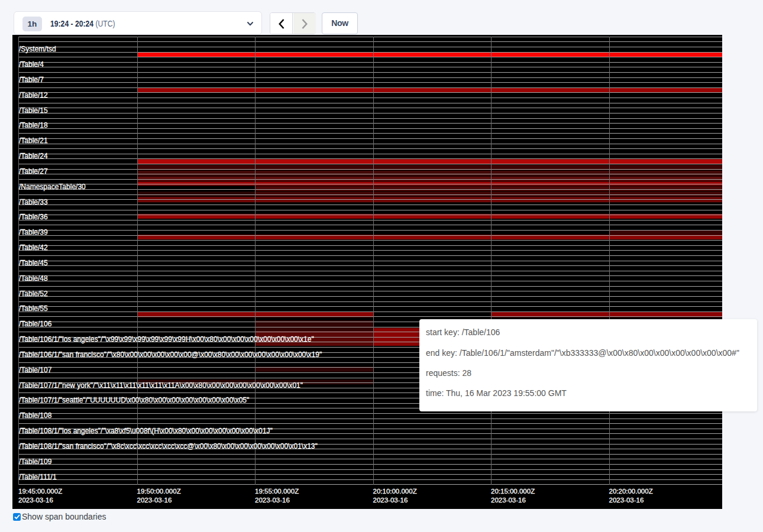 The image size is (763, 532). I want to click on svg-text: /Table/33, so click(33, 202).